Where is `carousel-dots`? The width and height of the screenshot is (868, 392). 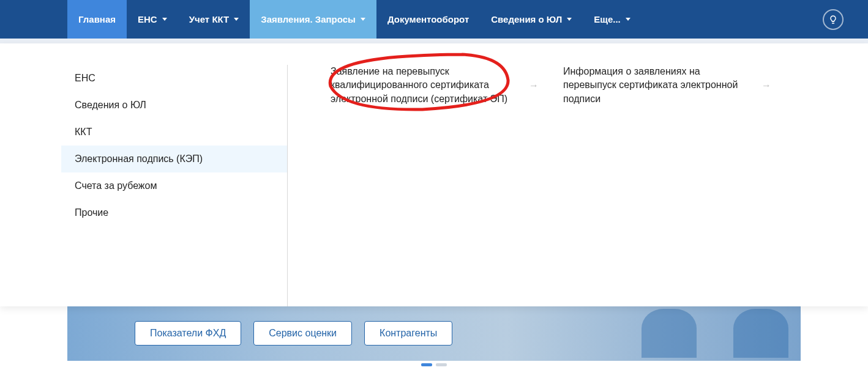
carousel-dots is located at coordinates (434, 364).